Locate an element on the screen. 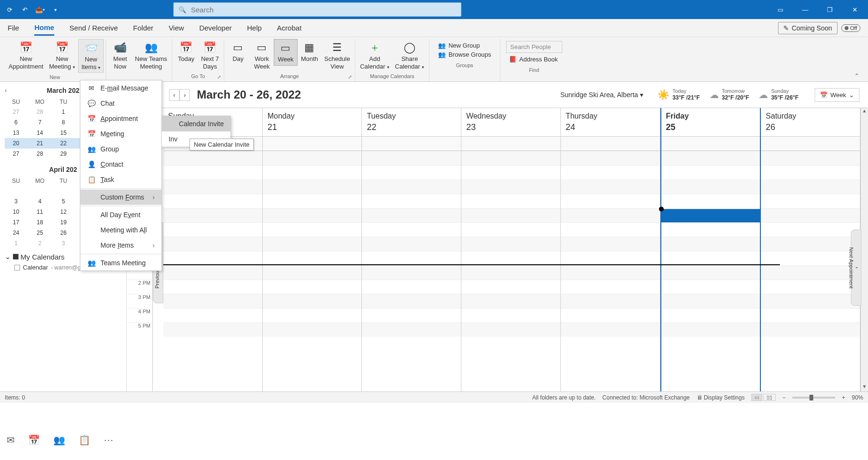 The width and height of the screenshot is (868, 460). browse-groups-label: Browse Groups is located at coordinates (470, 54).